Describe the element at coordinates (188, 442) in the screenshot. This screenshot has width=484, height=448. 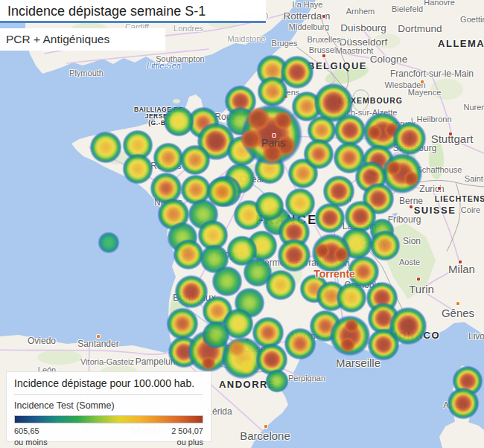
I see `legend-max-suffix: ou plus` at that location.